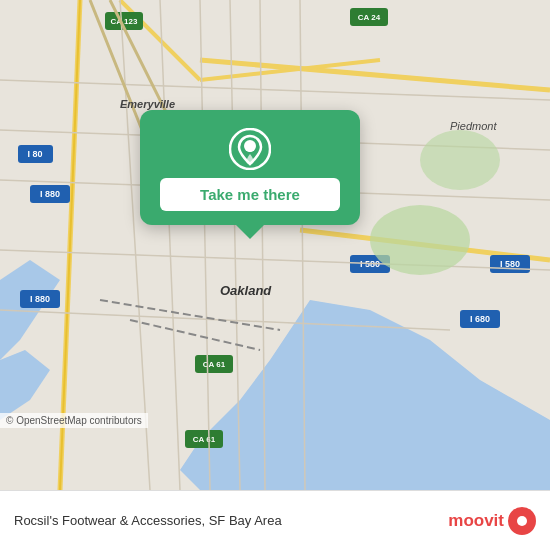 Image resolution: width=550 pixels, height=550 pixels. I want to click on svg-text: I 680, so click(480, 319).